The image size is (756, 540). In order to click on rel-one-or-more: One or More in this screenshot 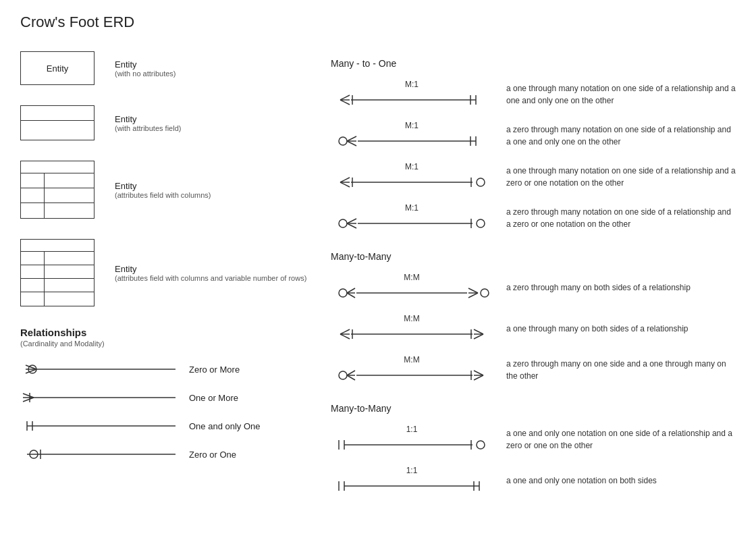, I will do `click(176, 398)`.